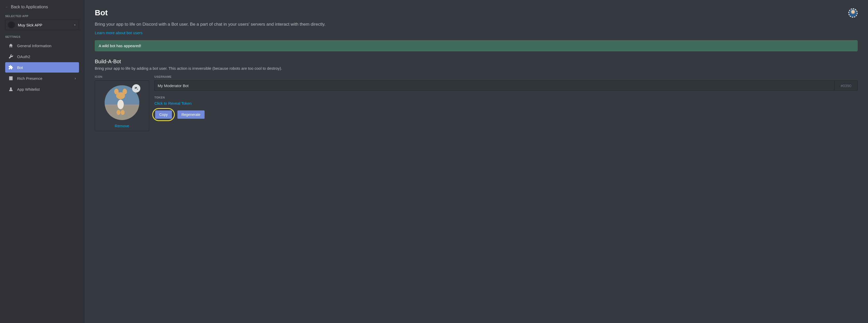 The width and height of the screenshot is (868, 323). Describe the element at coordinates (42, 46) in the screenshot. I see `nav-item-general-information: General Information` at that location.